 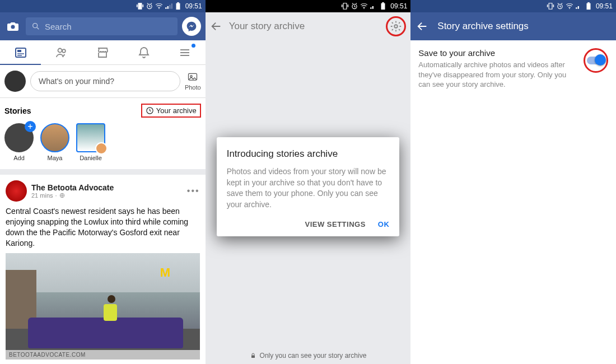 What do you see at coordinates (194, 46) in the screenshot?
I see `notification-dot` at bounding box center [194, 46].